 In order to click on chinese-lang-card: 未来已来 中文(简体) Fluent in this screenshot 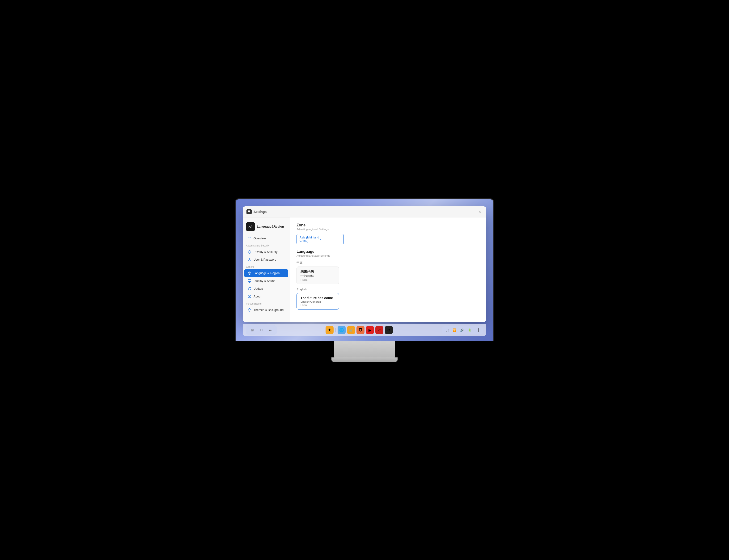, I will do `click(318, 275)`.